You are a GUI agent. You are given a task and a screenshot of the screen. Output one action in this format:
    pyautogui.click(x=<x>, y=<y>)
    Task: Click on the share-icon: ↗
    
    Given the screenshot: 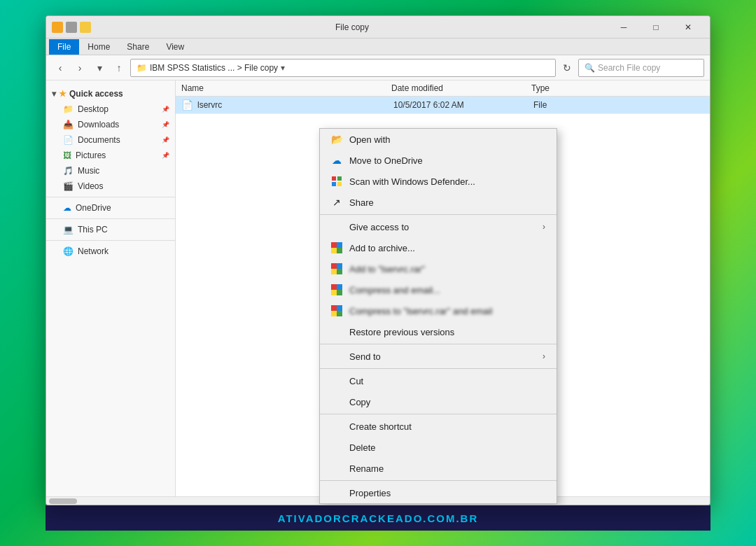 What is the action you would take?
    pyautogui.click(x=337, y=202)
    